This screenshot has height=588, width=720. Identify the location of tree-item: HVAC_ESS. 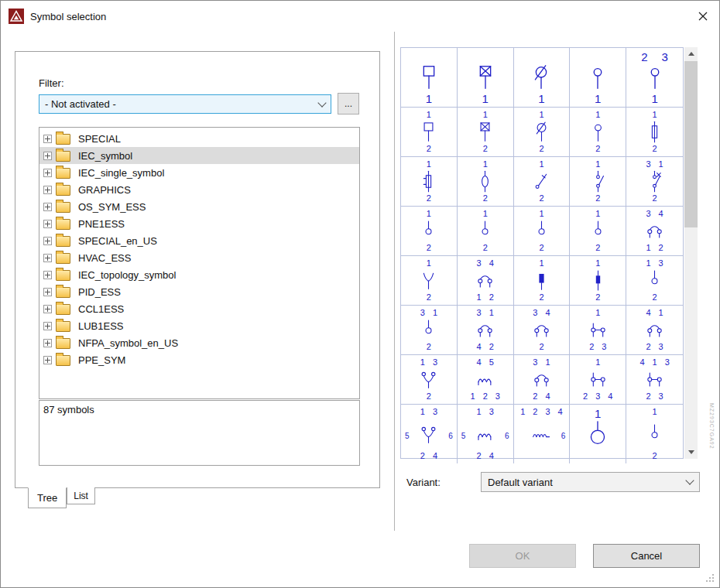
(200, 258).